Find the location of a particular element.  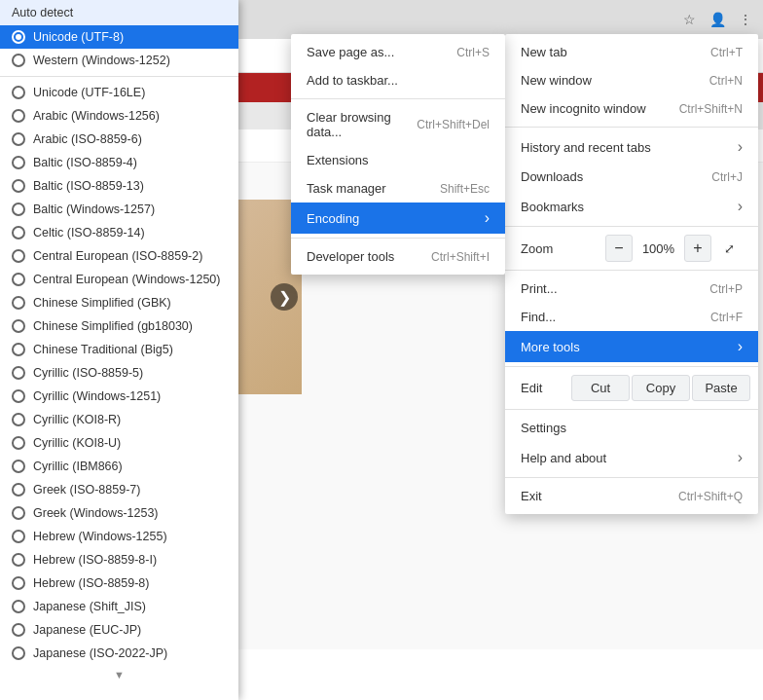

encoding-item-utf8: Unicode (UTF-8) is located at coordinates (119, 37).